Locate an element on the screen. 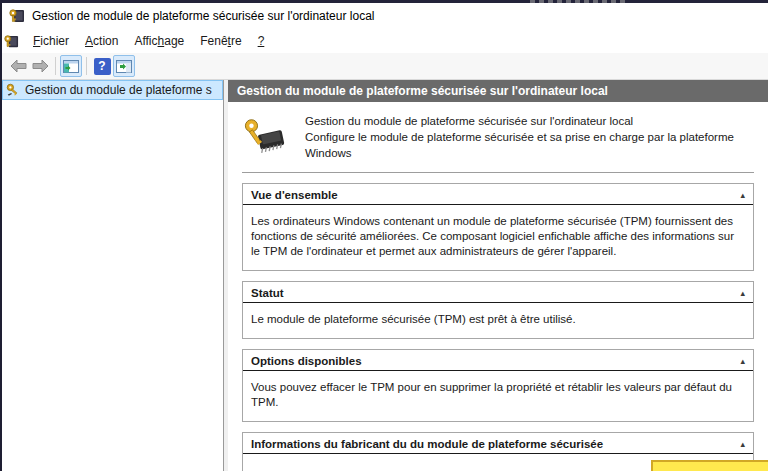 The width and height of the screenshot is (768, 471). menu-action: Action is located at coordinates (102, 41).